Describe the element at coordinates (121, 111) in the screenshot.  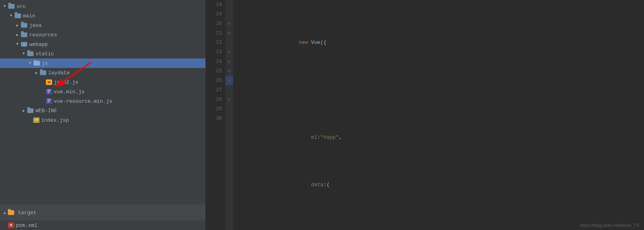
I see `tree-label-webinf: WEB-INF` at that location.